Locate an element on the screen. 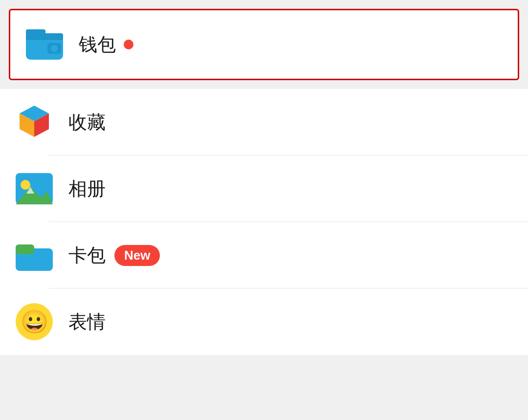 Image resolution: width=528 pixels, height=420 pixels. emoji-icon-container: 😀 is located at coordinates (34, 322).